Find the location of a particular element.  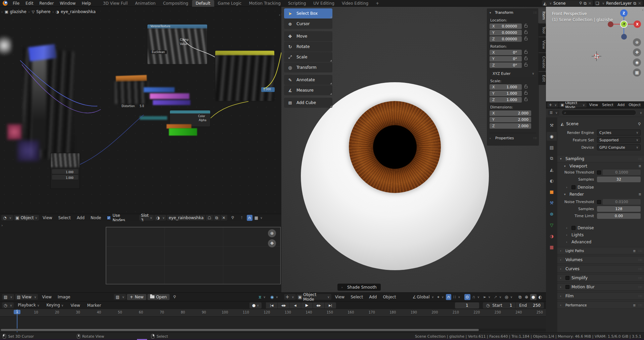

slot-dropdown: Slot 3∨ is located at coordinates (147, 217).